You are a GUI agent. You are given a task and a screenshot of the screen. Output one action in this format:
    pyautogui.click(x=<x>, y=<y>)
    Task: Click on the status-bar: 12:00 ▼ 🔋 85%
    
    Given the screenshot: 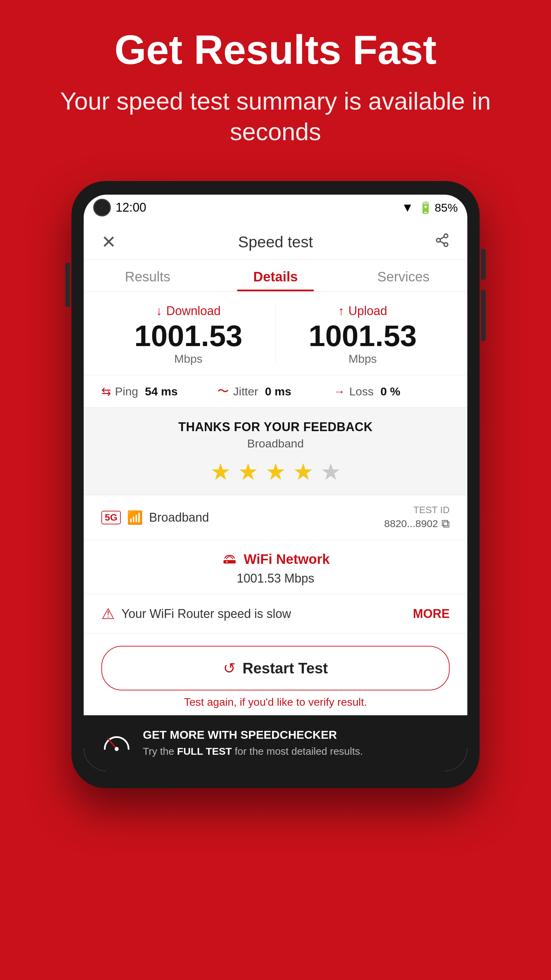 What is the action you would take?
    pyautogui.click(x=275, y=208)
    